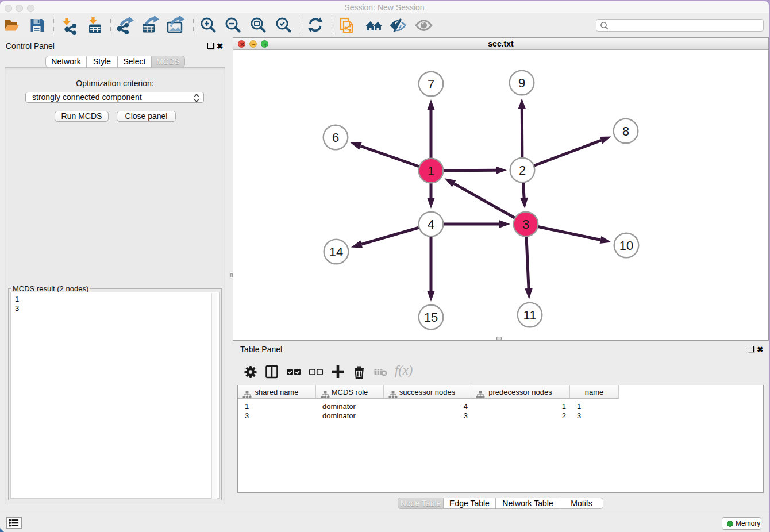 Image resolution: width=770 pixels, height=532 pixels. What do you see at coordinates (431, 224) in the screenshot?
I see `svg-text: 4` at bounding box center [431, 224].